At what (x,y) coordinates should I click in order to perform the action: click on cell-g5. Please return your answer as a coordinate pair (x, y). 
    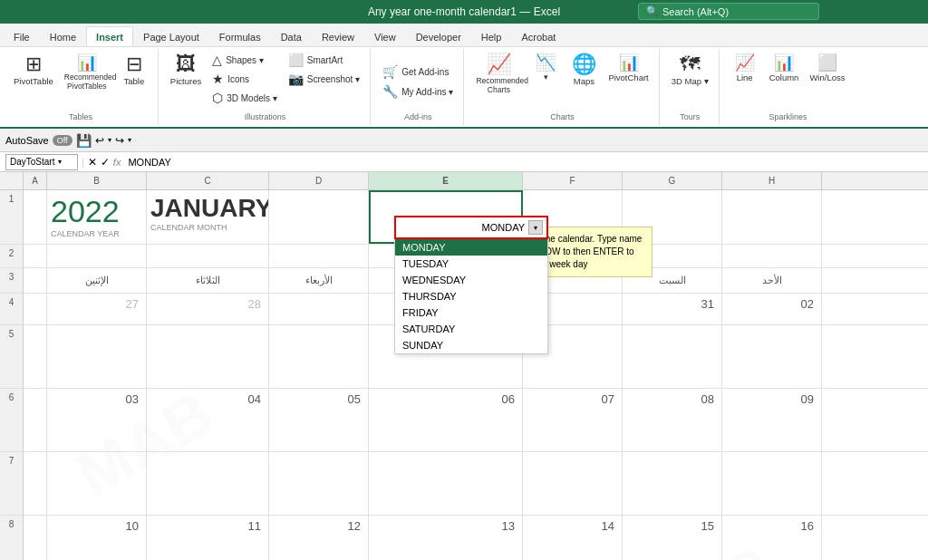
    Looking at the image, I should click on (672, 357).